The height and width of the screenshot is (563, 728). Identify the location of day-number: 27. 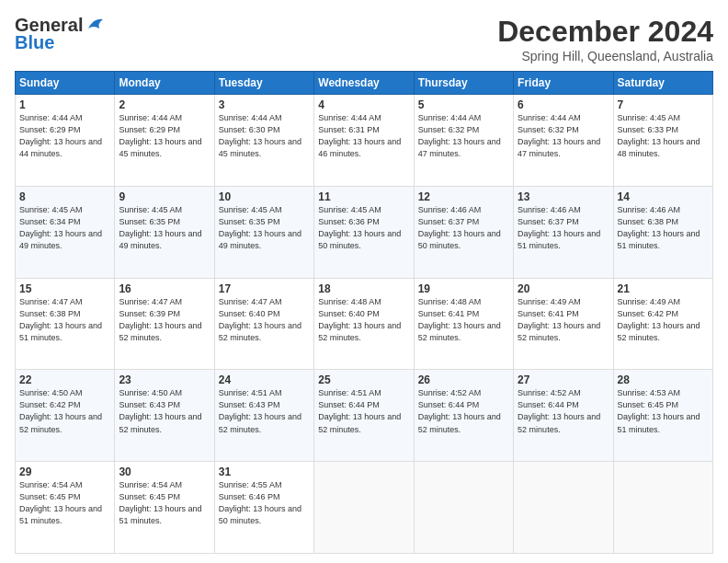
(563, 380).